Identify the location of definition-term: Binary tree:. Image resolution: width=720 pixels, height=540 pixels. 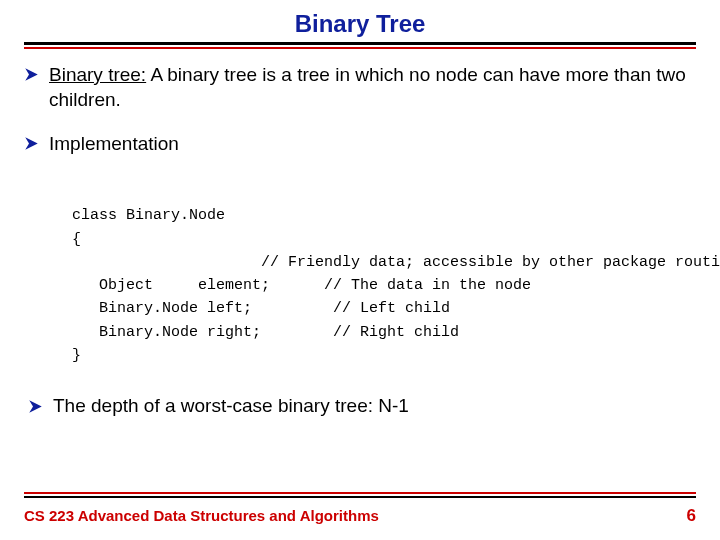
(98, 74).